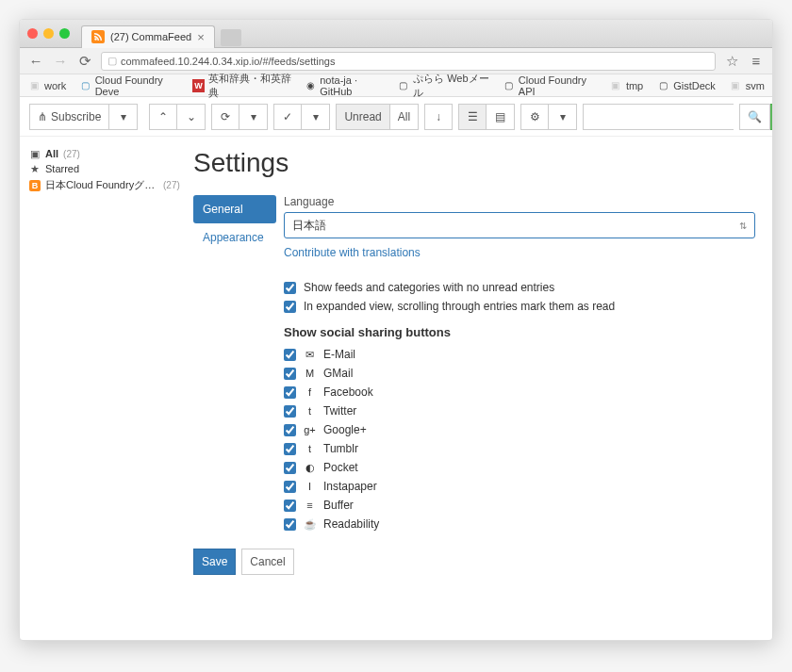  I want to click on sidebar-feed-0: B 日本Cloud Foundryグループ ブログ (27), so click(105, 185).